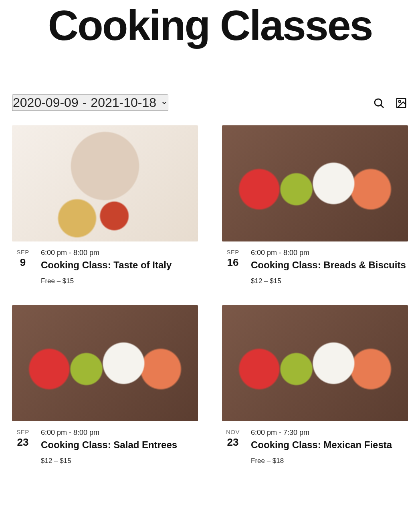  I want to click on event-card: SEP96:00 pm - 8:00 pmCooking Class: Tast…, so click(105, 205).